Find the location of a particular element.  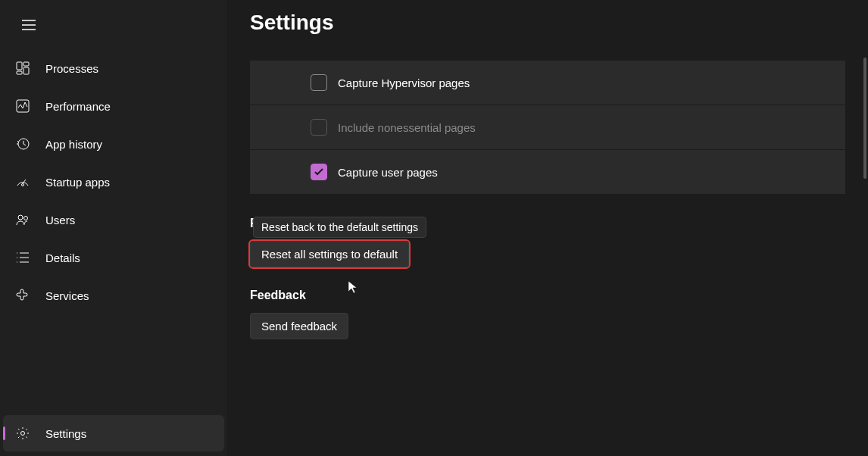

sidebar-item-users: Users is located at coordinates (114, 220).